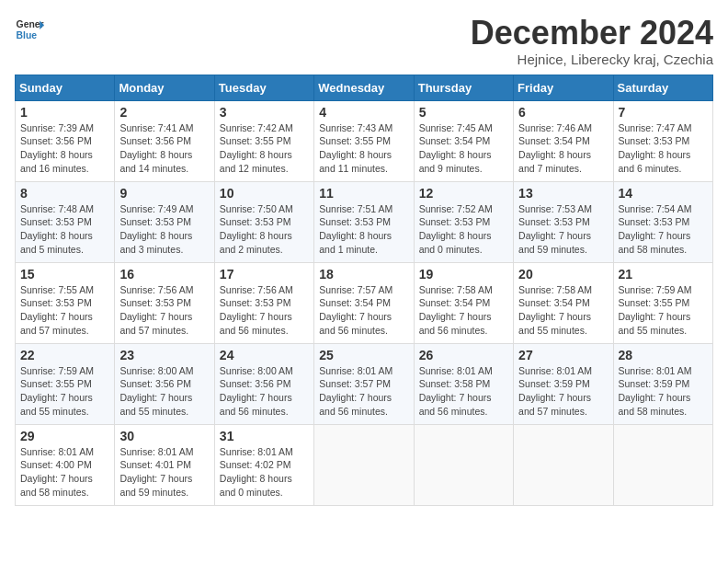  What do you see at coordinates (264, 303) in the screenshot?
I see `calendar-cell: 17Sunrise: 7:56 AM Sunset: 3:53 PM Dayli…` at bounding box center [264, 303].